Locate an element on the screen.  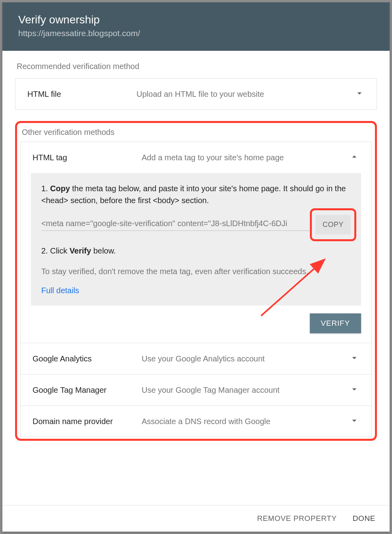
full-details-link: Full details is located at coordinates (60, 290).